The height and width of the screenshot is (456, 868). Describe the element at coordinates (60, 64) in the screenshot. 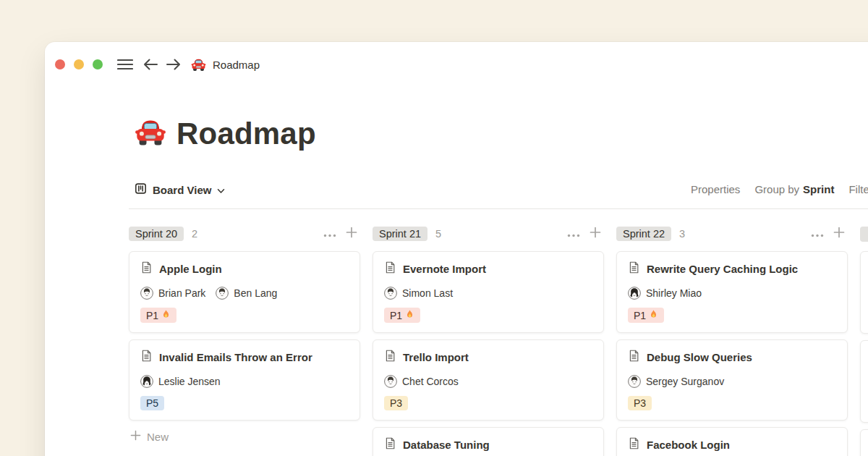

I see `traffic-light-close-icon` at that location.